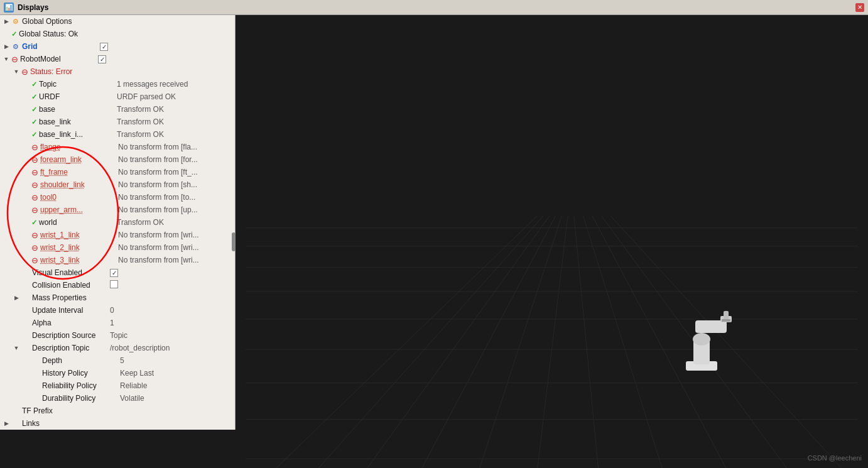  What do you see at coordinates (117, 134) in the screenshot?
I see `tree-item-base-link-i: ✓base_link_i...Transform OK` at bounding box center [117, 134].